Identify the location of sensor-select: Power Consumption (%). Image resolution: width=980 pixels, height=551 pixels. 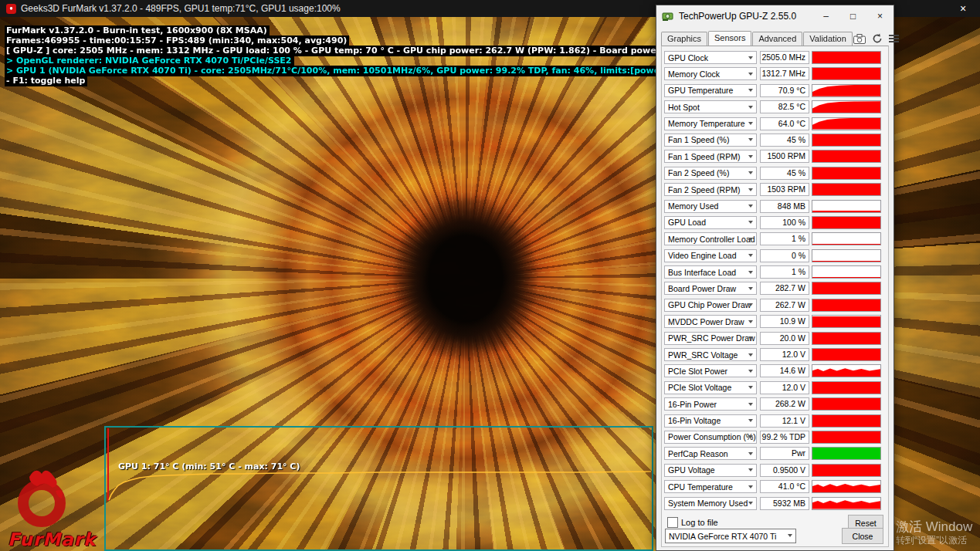
(710, 437).